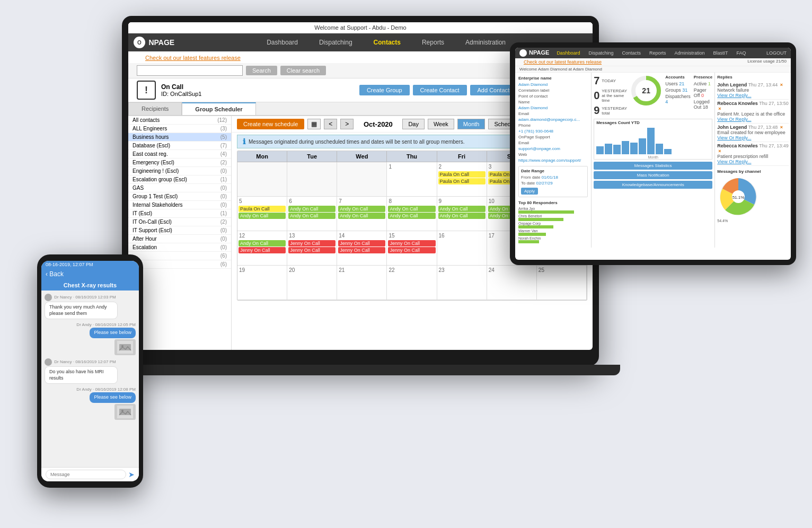 This screenshot has width=812, height=528. What do you see at coordinates (314, 124) in the screenshot?
I see `calendar-grid-icon: ▦` at bounding box center [314, 124].